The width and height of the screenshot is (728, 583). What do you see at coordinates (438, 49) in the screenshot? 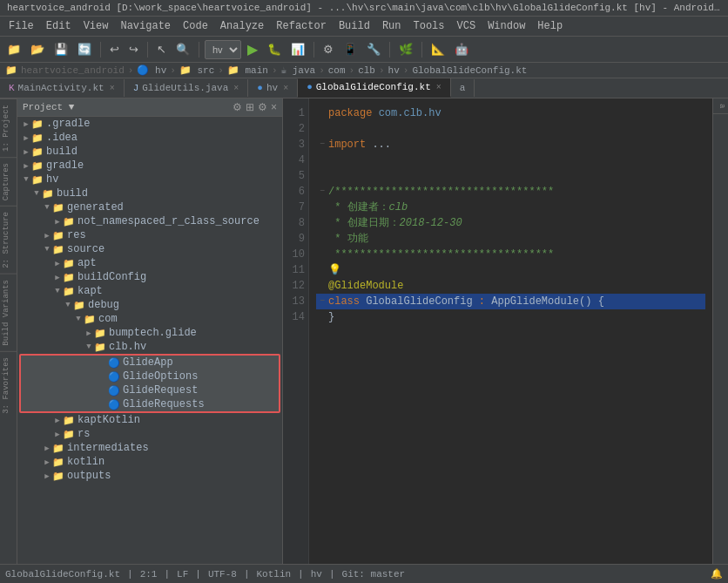
I see `layout-btn: 📐` at bounding box center [438, 49].